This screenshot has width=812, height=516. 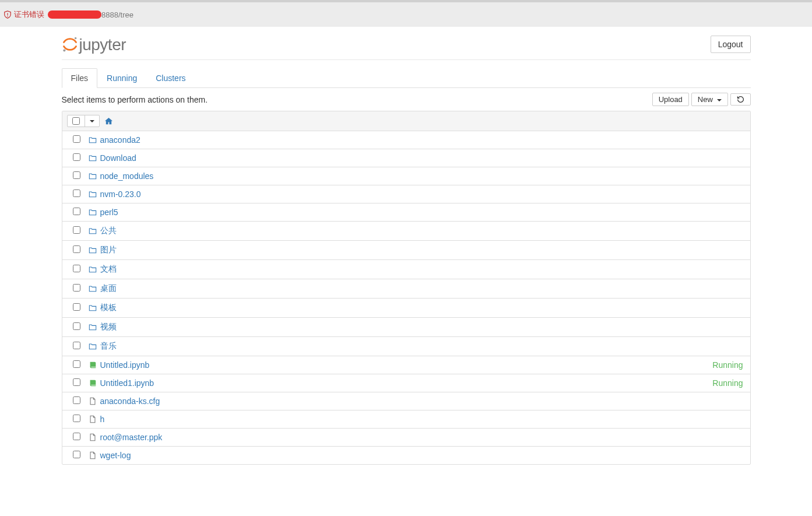 What do you see at coordinates (406, 419) in the screenshot?
I see `list-item: h` at bounding box center [406, 419].